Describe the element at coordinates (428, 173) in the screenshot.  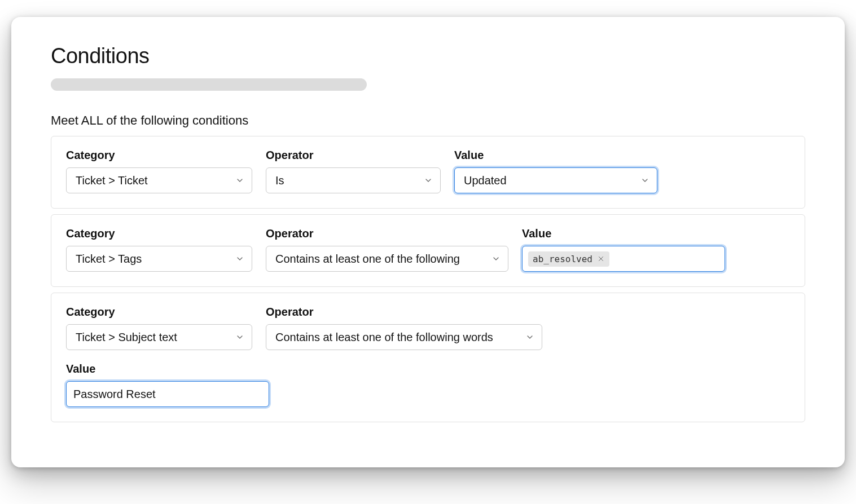
I see `condition-row: Category Ticket > Ticket Operator Is` at that location.